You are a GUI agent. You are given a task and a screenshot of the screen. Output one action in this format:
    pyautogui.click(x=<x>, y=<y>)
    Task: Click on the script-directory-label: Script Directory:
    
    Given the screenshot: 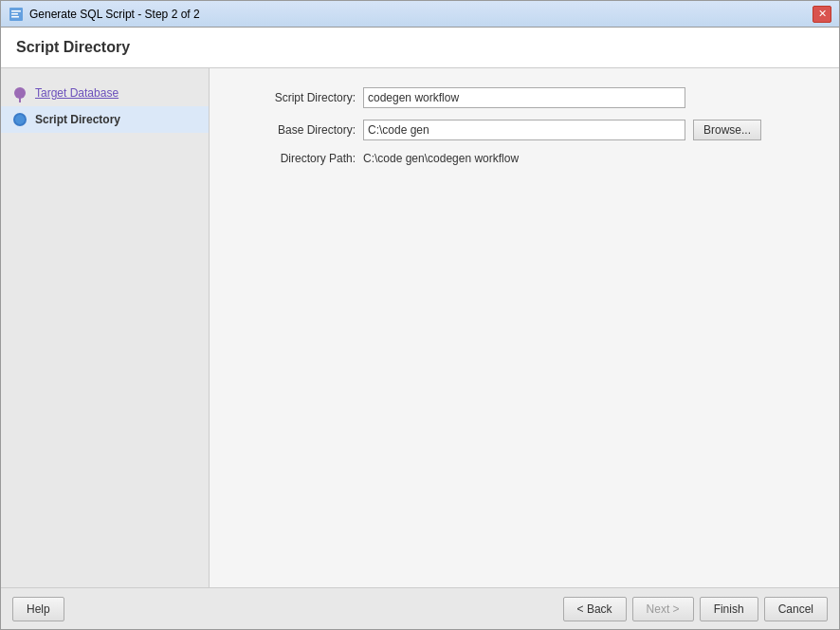 What is the action you would take?
    pyautogui.click(x=294, y=98)
    